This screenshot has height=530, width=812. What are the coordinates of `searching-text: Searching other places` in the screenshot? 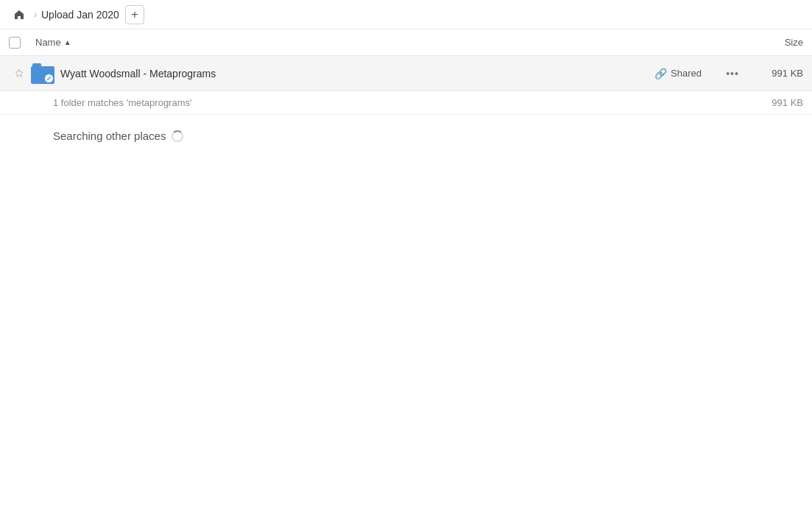 It's located at (109, 135).